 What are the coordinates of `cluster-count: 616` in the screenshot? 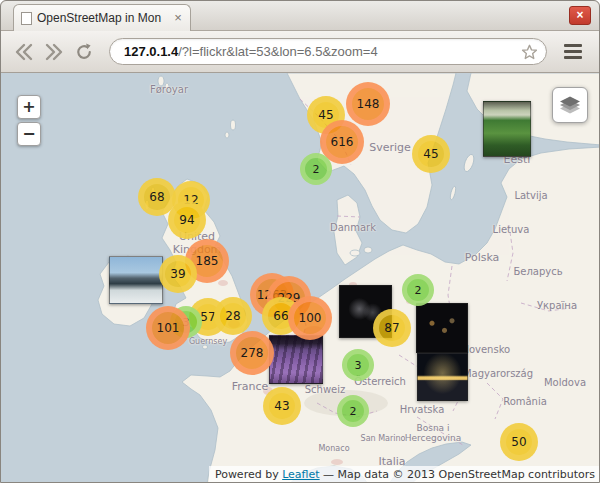 It's located at (342, 142).